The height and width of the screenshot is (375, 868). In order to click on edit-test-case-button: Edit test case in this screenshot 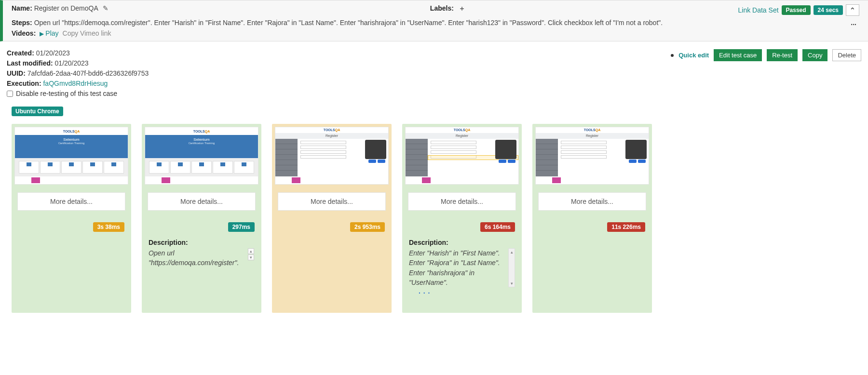, I will do `click(738, 55)`.